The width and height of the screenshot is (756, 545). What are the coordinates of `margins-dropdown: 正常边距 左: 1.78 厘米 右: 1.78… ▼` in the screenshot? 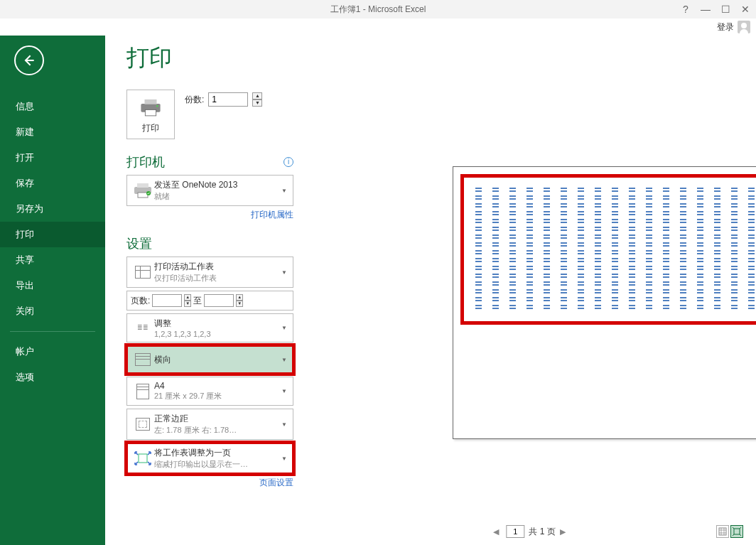 It's located at (210, 424).